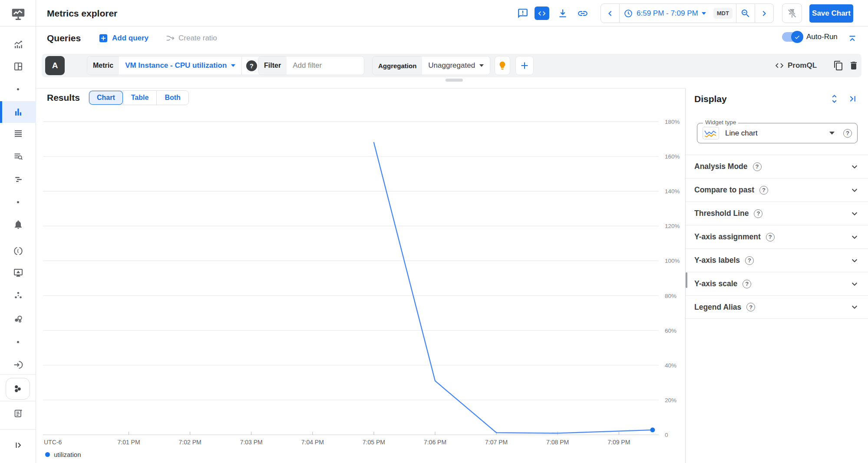 The image size is (868, 463). Describe the element at coordinates (542, 13) in the screenshot. I see `embed-code-icon` at that location.